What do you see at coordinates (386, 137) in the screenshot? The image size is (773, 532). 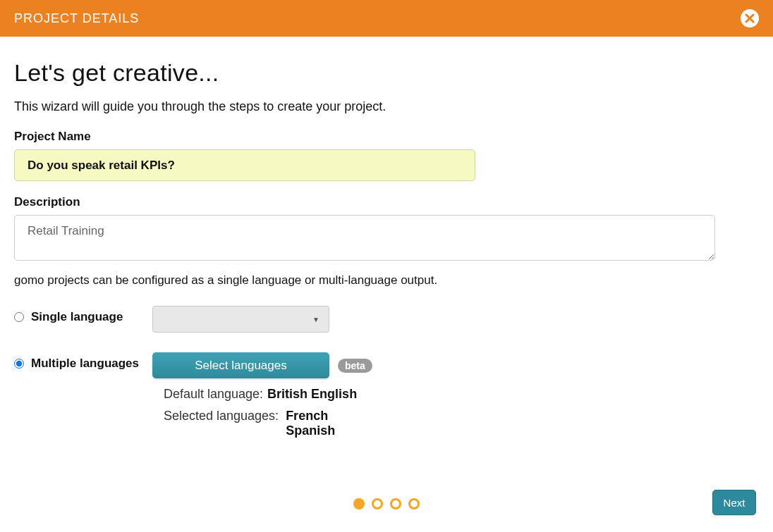 I see `project-name-label: Project Name` at bounding box center [386, 137].